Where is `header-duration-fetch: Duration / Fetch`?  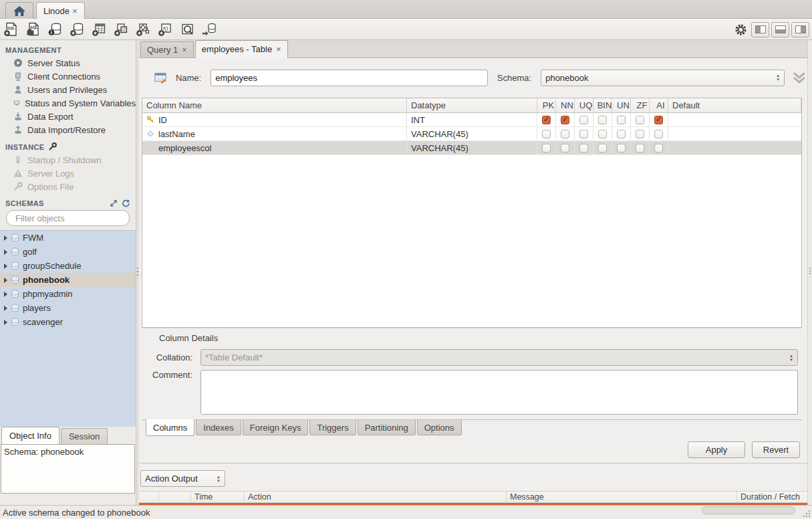 header-duration-fetch: Duration / Fetch is located at coordinates (773, 497).